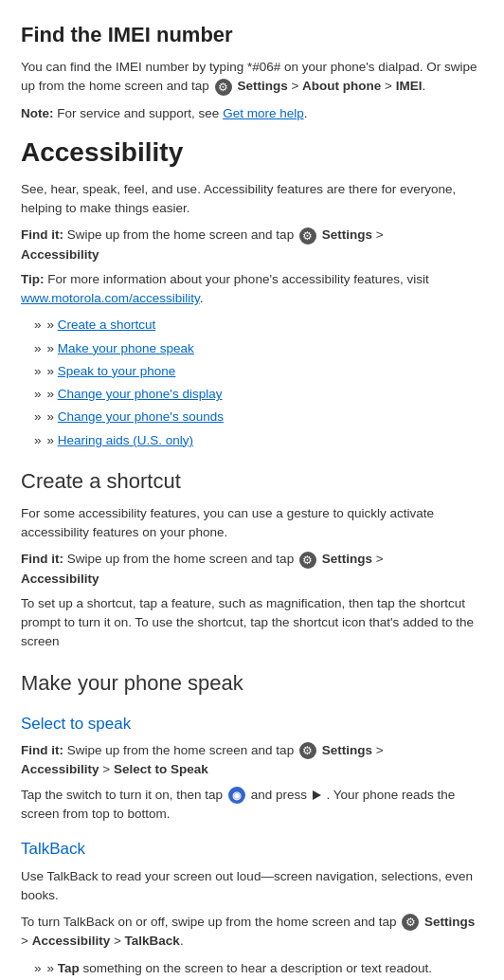 The width and height of the screenshot is (504, 980). I want to click on settings-text-select: Settings, so click(347, 751).